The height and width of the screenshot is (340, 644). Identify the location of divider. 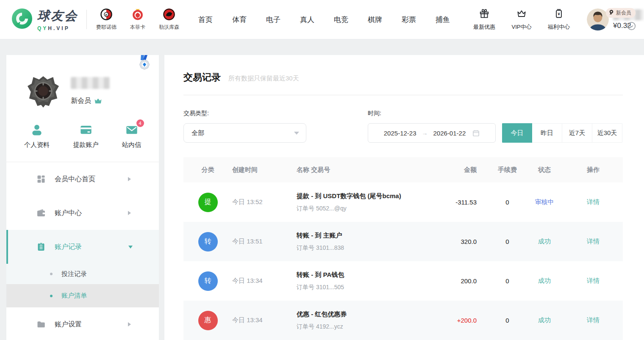
(86, 19).